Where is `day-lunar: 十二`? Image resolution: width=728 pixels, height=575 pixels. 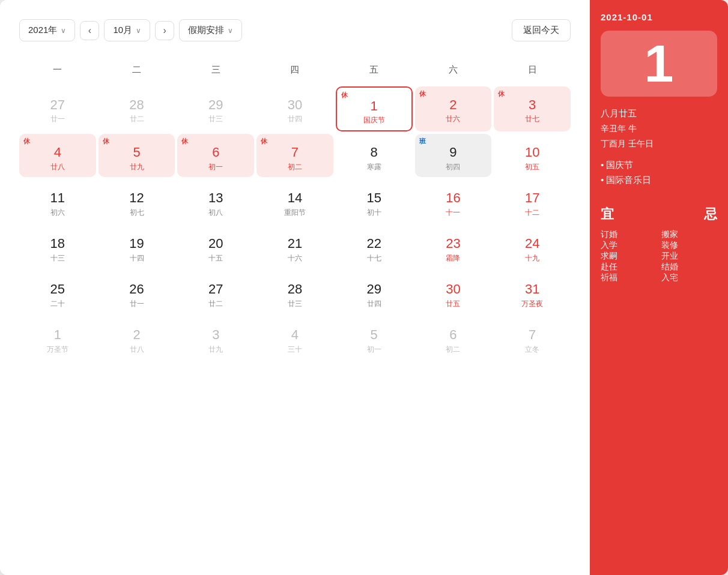
day-lunar: 十二 is located at coordinates (532, 212).